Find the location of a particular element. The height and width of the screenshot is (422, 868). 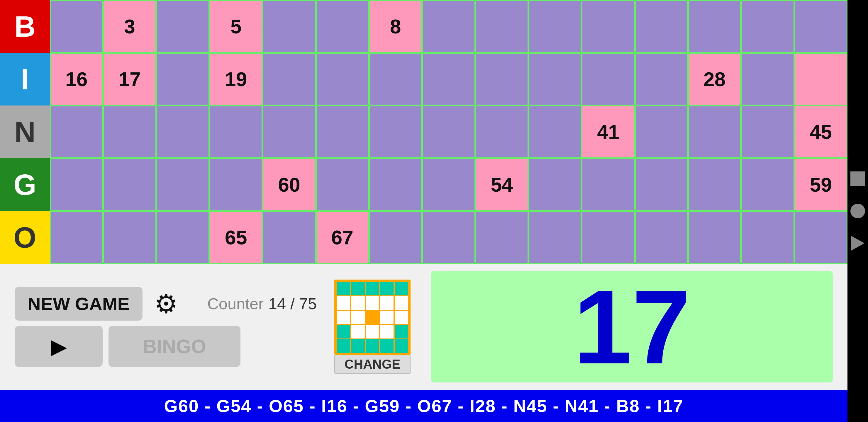

table-row: 41 is located at coordinates (608, 132).